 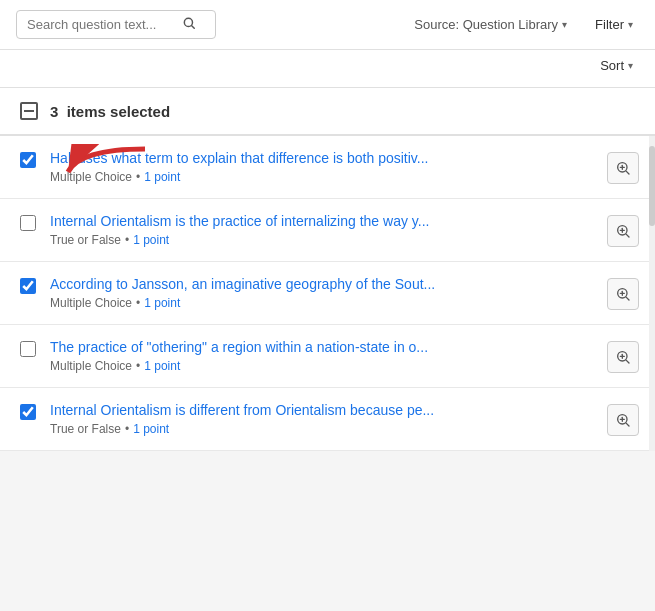 What do you see at coordinates (29, 111) in the screenshot?
I see `deselect-all-button` at bounding box center [29, 111].